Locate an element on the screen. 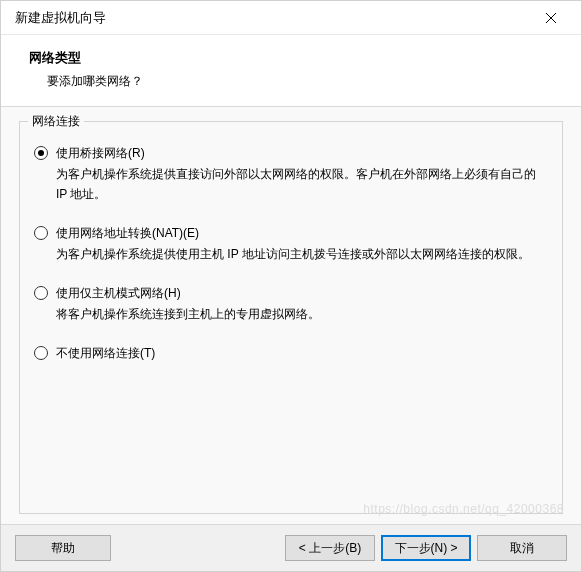  close-icon is located at coordinates (551, 18).